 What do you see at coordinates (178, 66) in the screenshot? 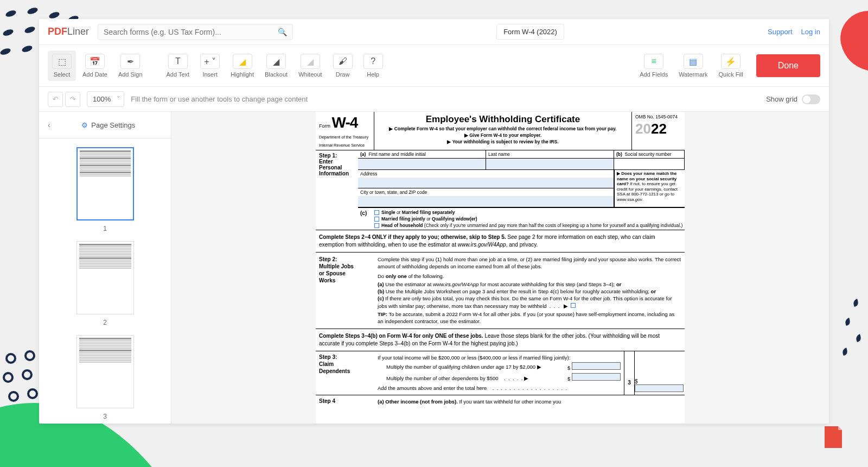
I see `add-text-tool: TAdd Text` at bounding box center [178, 66].